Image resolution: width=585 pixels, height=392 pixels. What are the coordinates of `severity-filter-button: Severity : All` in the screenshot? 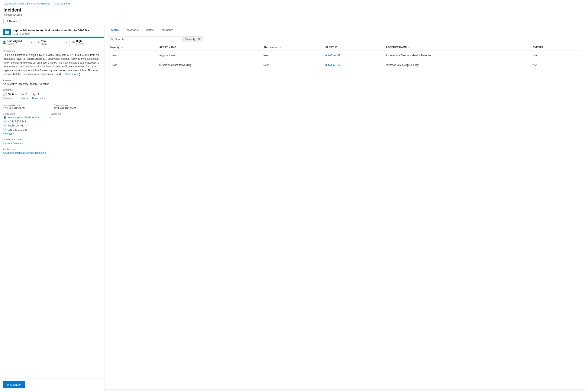 It's located at (193, 39).